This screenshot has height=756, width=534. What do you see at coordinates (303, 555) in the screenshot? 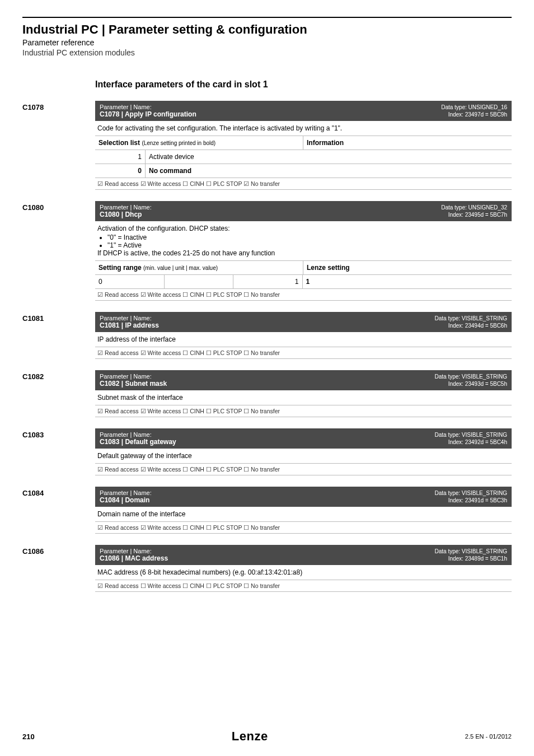
I see `param-header: Parameter | Name: C1086 | MAC address Da…` at bounding box center [303, 555].